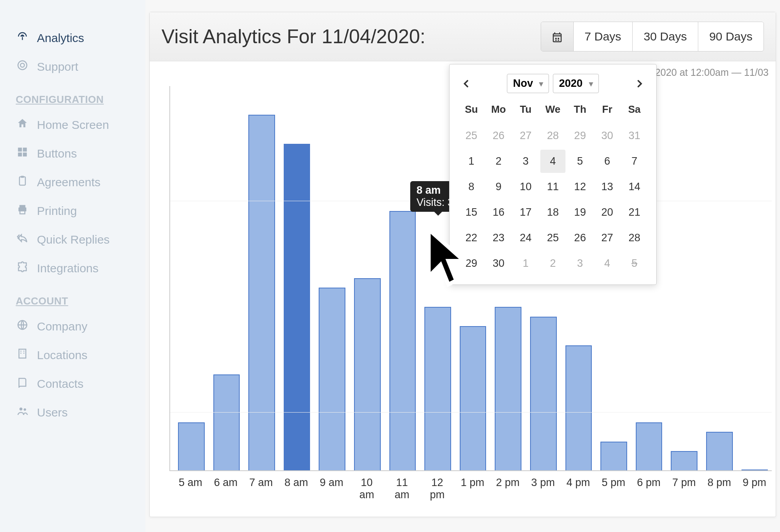 Image resolution: width=780 pixels, height=532 pixels. What do you see at coordinates (719, 489) in the screenshot?
I see `x-tick: 8 pm` at bounding box center [719, 489].